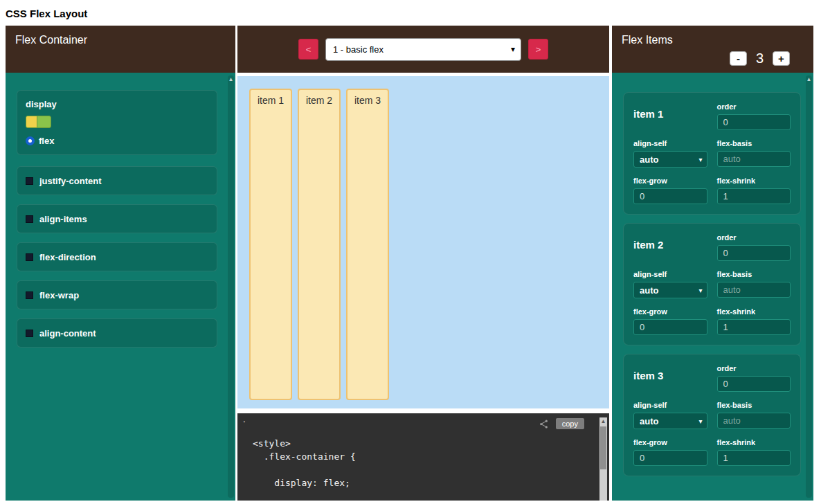 The image size is (830, 504). What do you see at coordinates (670, 116) in the screenshot?
I see `item-name: item 1` at bounding box center [670, 116].